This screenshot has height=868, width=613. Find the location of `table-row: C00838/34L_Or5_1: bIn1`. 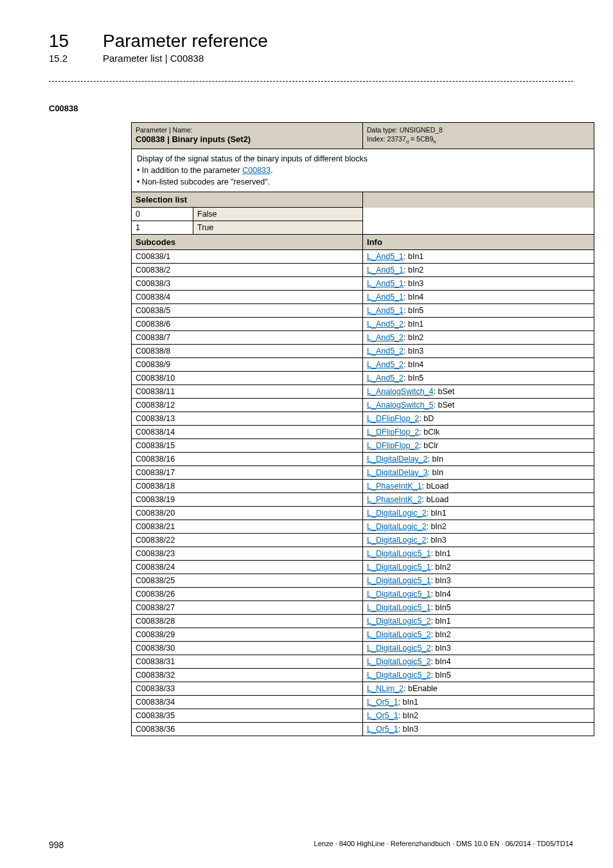

table-row: C00838/34L_Or5_1: bIn1 is located at coordinates (363, 702).